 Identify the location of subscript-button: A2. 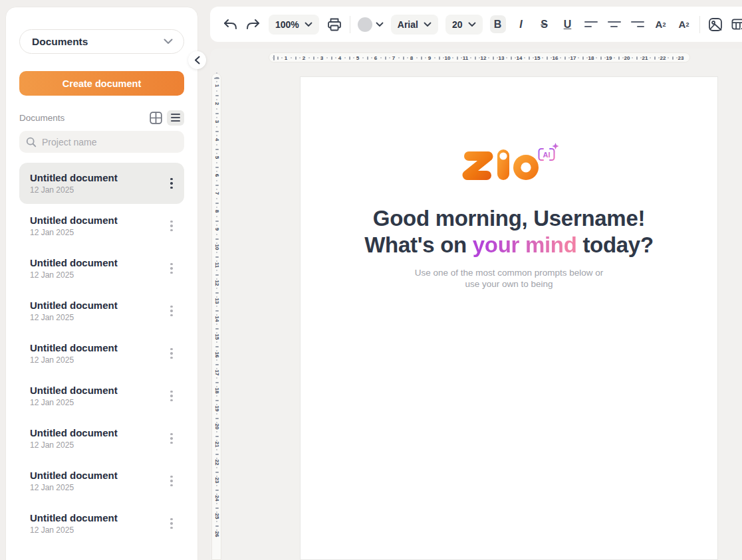
(684, 25).